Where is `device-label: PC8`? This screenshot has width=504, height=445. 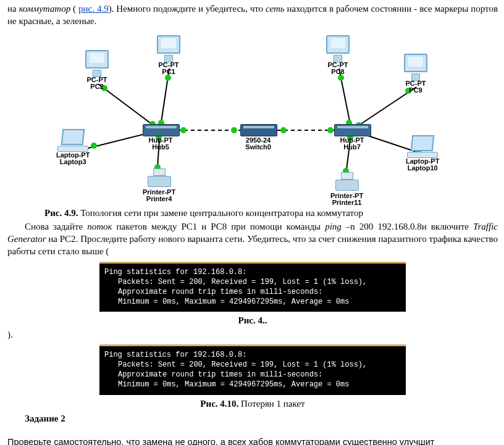 device-label: PC8 is located at coordinates (338, 72).